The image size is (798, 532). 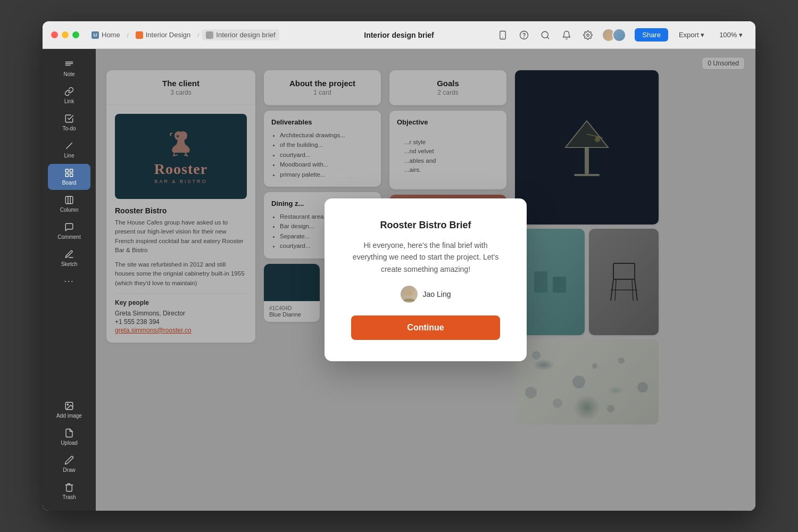 I want to click on breadcrumb: M Home / Interior Design / Interior desi…, so click(x=184, y=35).